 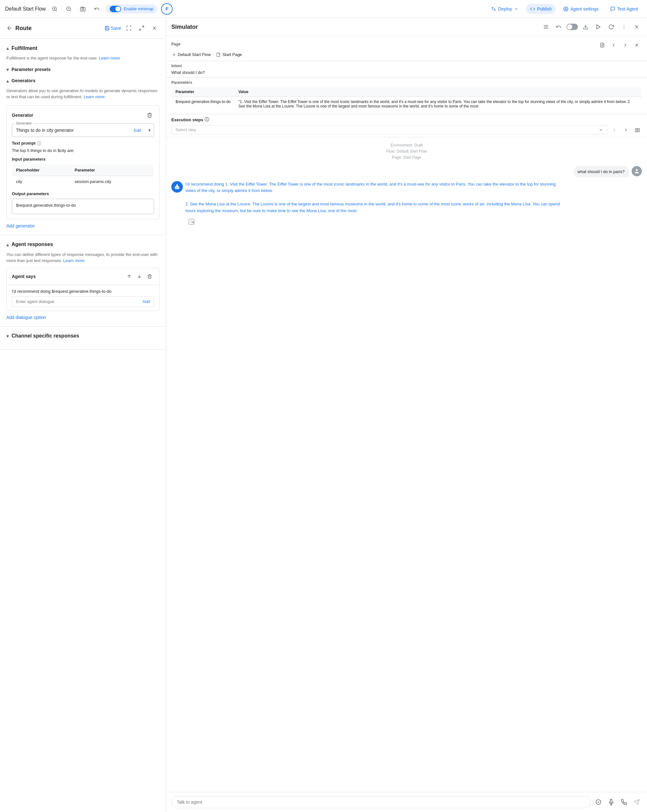 What do you see at coordinates (505, 9) in the screenshot?
I see `deploy-btn: Deploy` at bounding box center [505, 9].